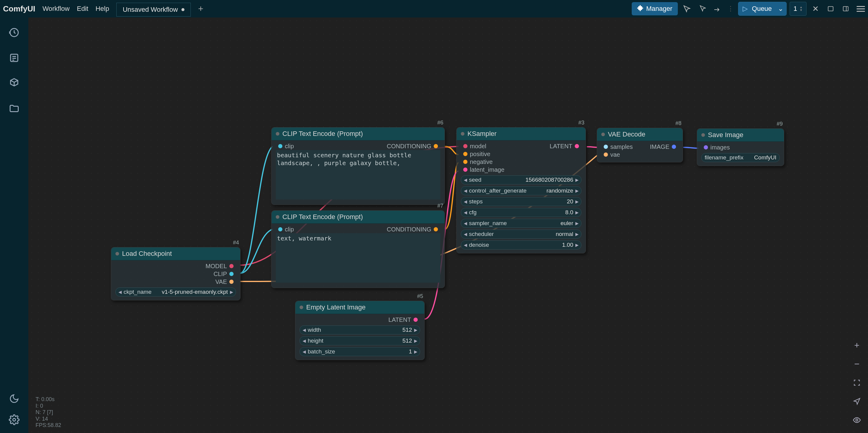 Image resolution: width=868 pixels, height=433 pixels. What do you see at coordinates (640, 145) in the screenshot?
I see `node-vae-decode: #8 VAE Decode samples vae IMAGE` at bounding box center [640, 145].